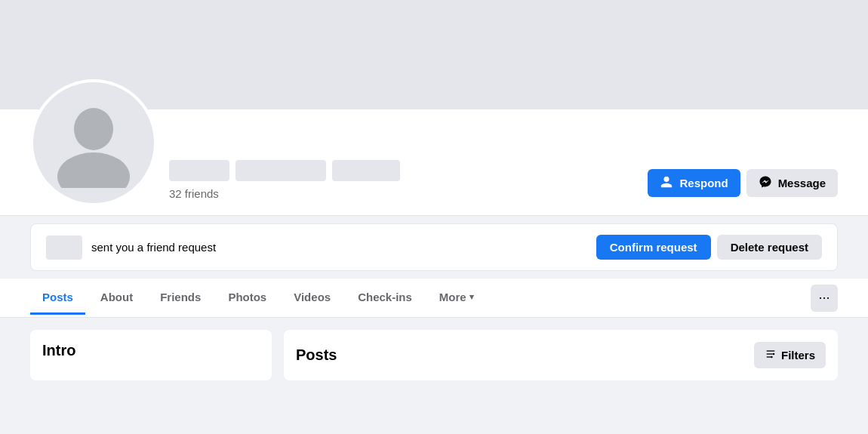 This screenshot has width=868, height=434. What do you see at coordinates (666, 183) in the screenshot?
I see `respond-icon` at bounding box center [666, 183].